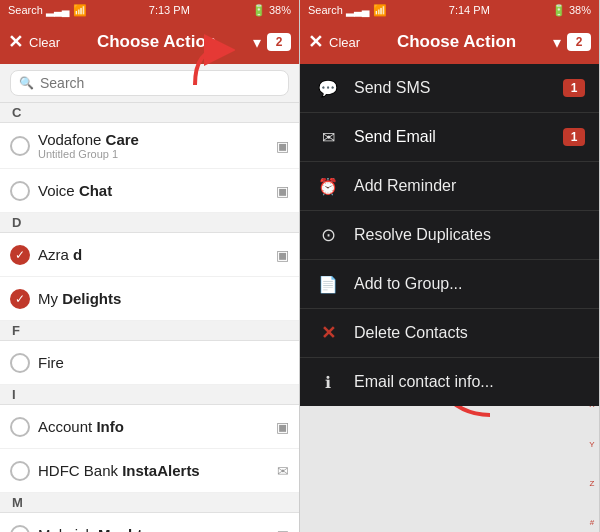 The image size is (600, 532). I want to click on nav-left-right: ✕ Clear, so click(334, 42).